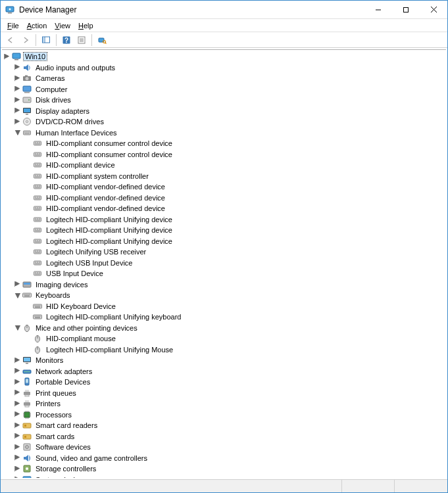  What do you see at coordinates (224, 133) in the screenshot?
I see `tree-node: ⯆Human Interface Devices` at bounding box center [224, 133].